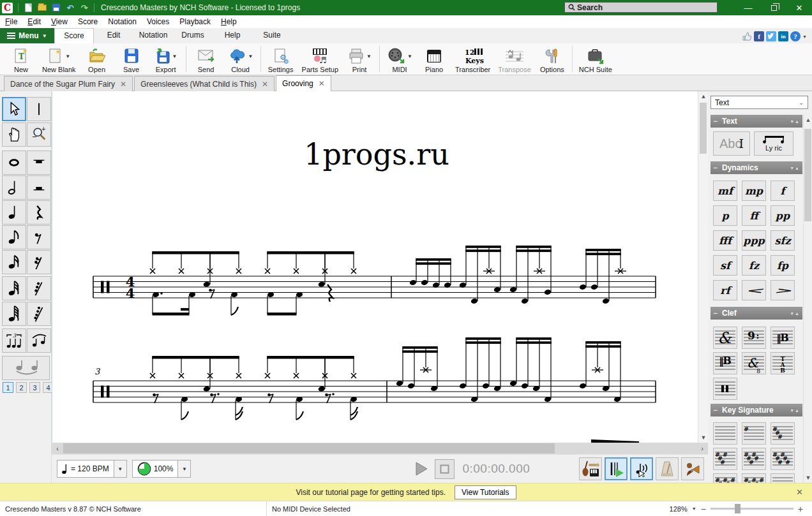  Describe the element at coordinates (132, 59) in the screenshot. I see `save-button: Save` at that location.